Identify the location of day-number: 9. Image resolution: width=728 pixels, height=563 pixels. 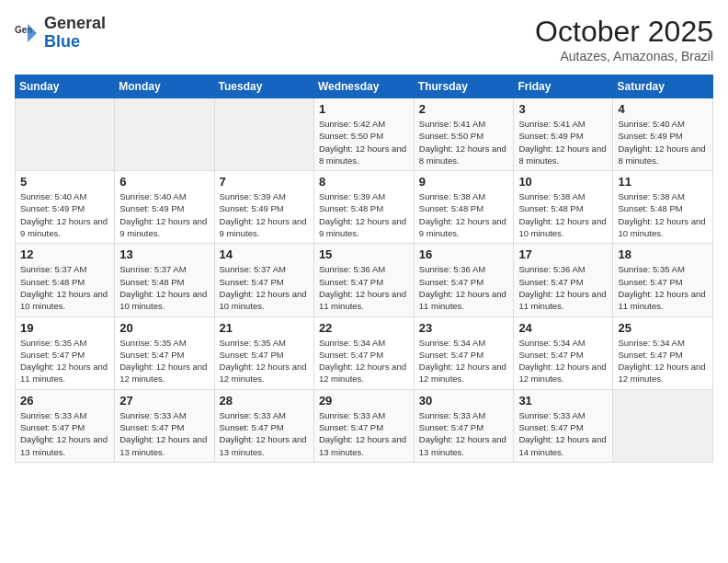
(464, 182).